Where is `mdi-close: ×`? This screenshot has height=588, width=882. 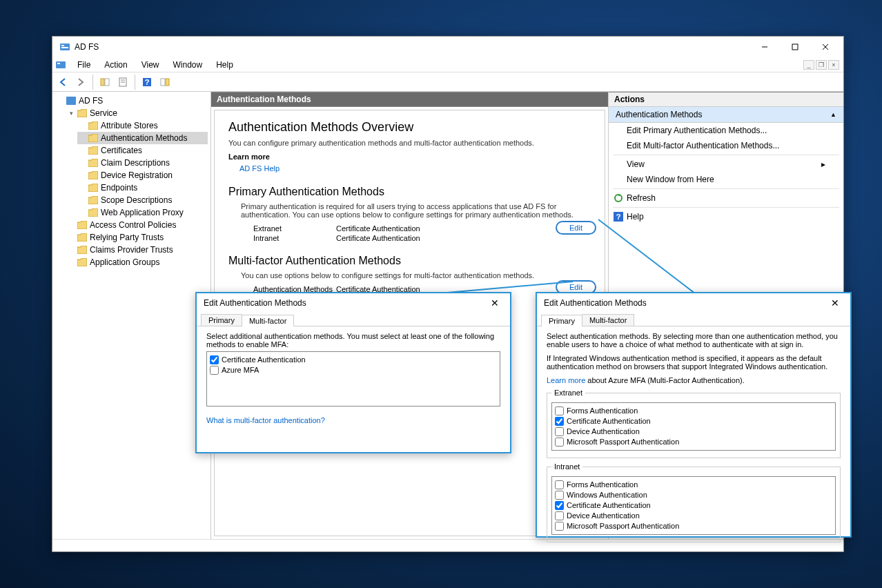
mdi-close: × is located at coordinates (834, 65).